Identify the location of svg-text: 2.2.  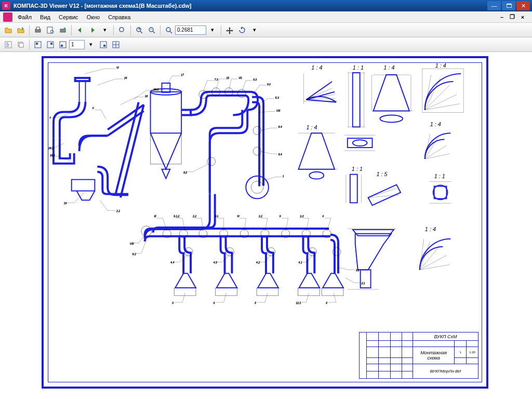
(118, 211).